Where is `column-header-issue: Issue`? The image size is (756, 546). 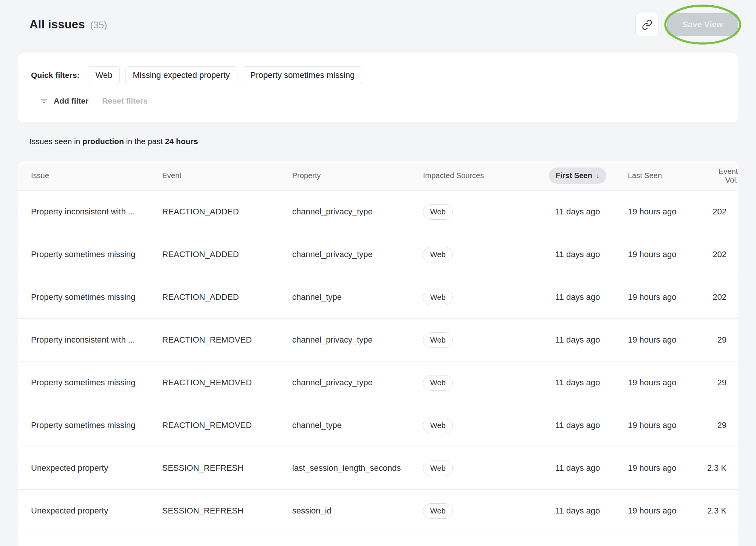 column-header-issue: Issue is located at coordinates (97, 175).